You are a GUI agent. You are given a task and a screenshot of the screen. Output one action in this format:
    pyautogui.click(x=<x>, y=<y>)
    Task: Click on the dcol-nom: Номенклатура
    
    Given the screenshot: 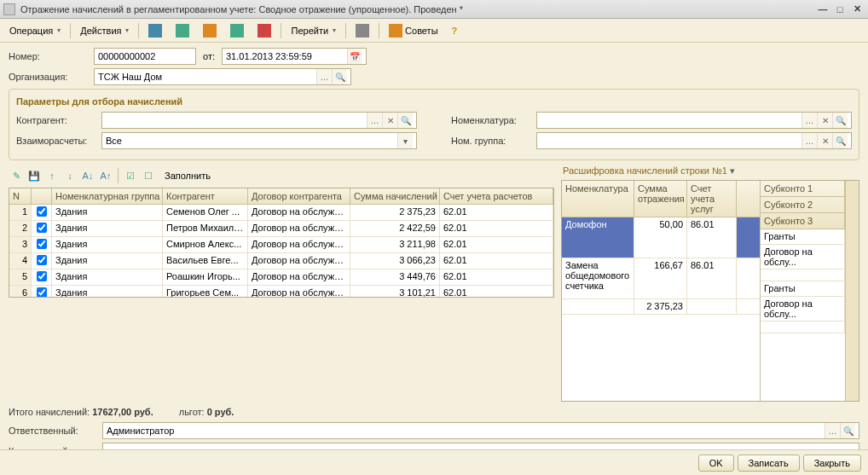 What is the action you would take?
    pyautogui.click(x=599, y=199)
    